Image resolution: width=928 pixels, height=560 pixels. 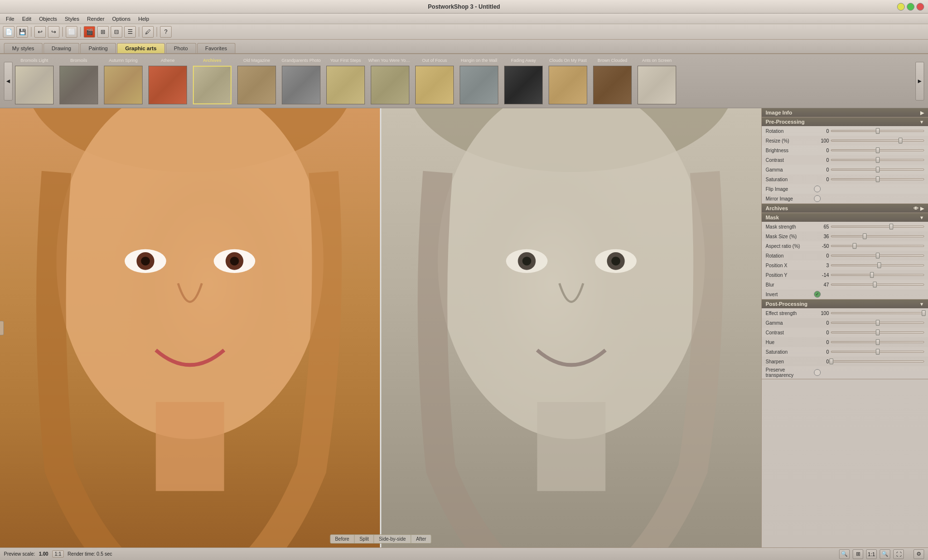 I want to click on menu-styles: Styles, so click(x=72, y=19).